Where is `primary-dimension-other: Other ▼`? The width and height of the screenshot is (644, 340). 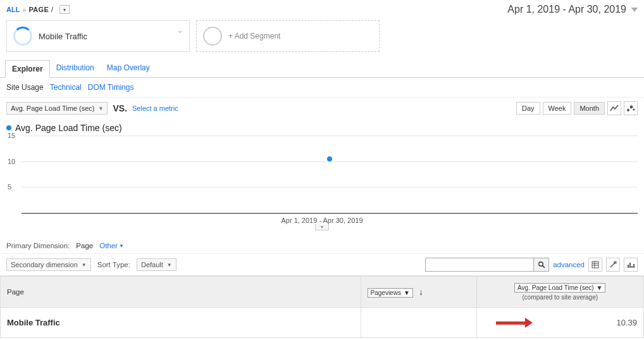 primary-dimension-other: Other ▼ is located at coordinates (111, 246).